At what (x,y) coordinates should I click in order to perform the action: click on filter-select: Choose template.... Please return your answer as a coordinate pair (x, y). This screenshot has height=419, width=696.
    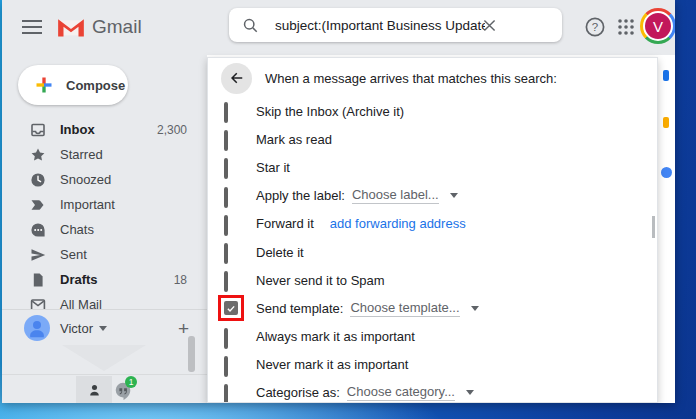
    Looking at the image, I should click on (404, 308).